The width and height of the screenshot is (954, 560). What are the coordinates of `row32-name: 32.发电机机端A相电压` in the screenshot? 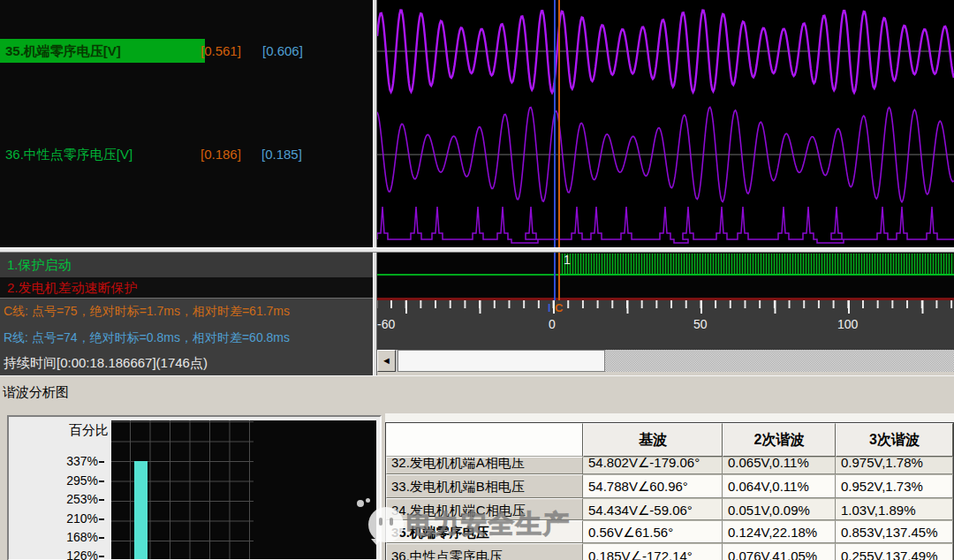 It's located at (487, 465).